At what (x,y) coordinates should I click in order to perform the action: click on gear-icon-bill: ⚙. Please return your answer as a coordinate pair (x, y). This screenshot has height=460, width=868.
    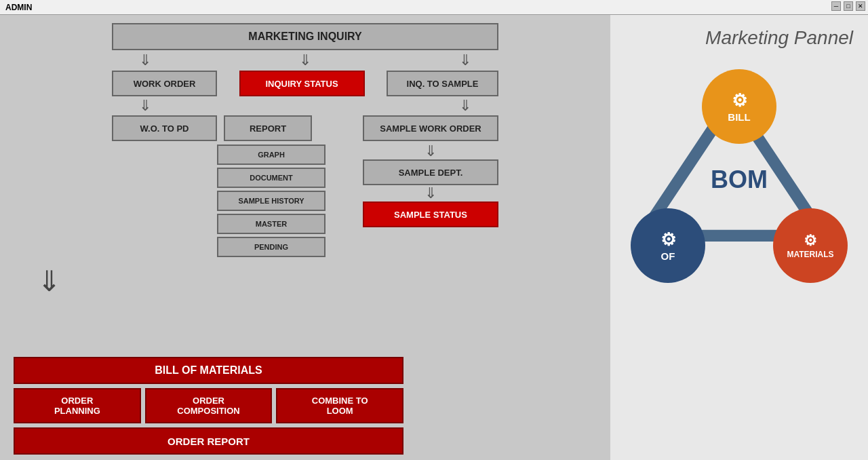
    Looking at the image, I should click on (739, 100).